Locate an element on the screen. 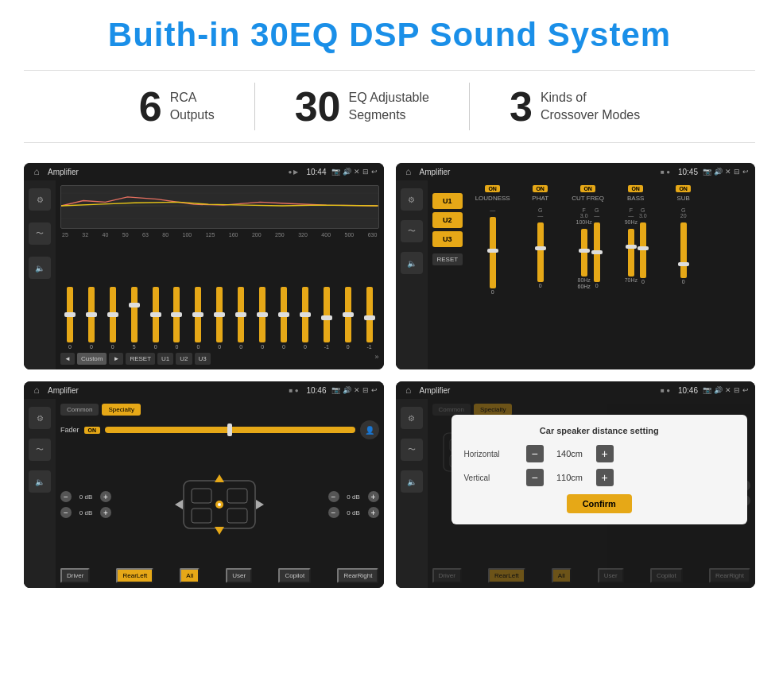  stat-number-crossover: 3 is located at coordinates (521, 106).